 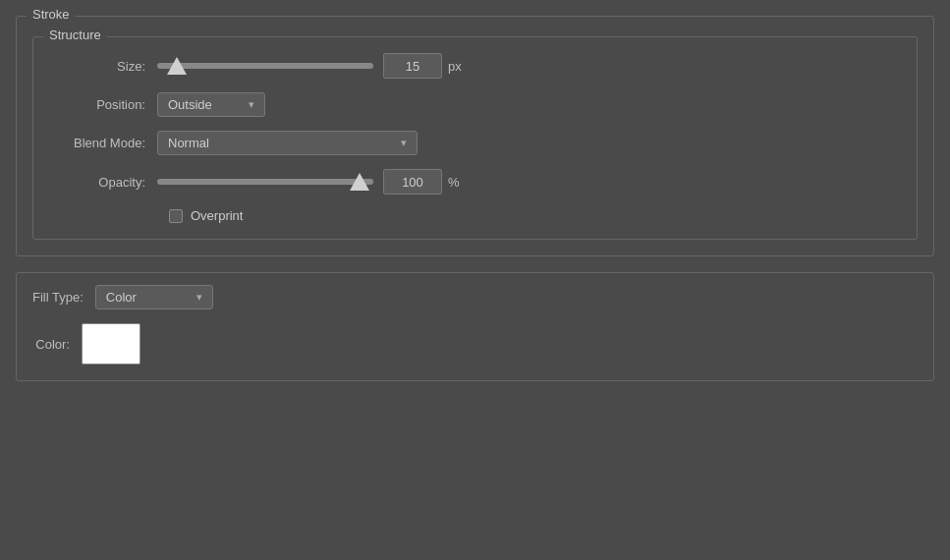 I want to click on opacity-slider-track, so click(x=265, y=182).